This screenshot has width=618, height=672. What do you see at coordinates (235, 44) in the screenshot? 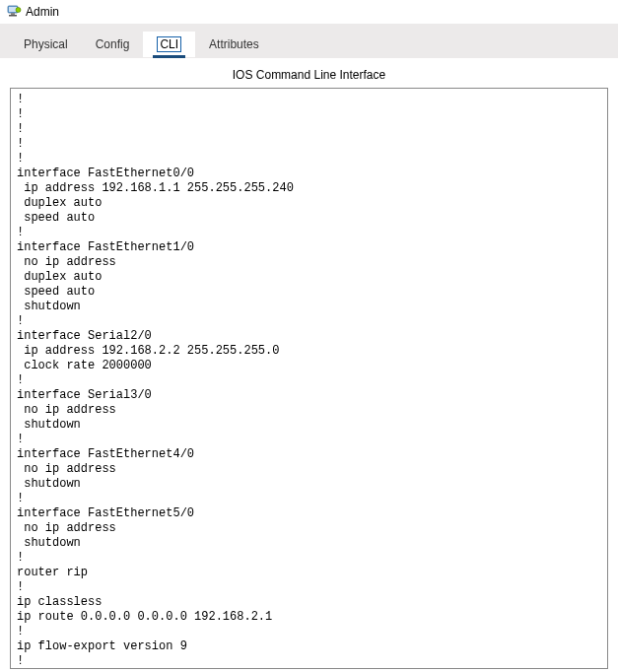
I see `tab-label: Attributes` at bounding box center [235, 44].